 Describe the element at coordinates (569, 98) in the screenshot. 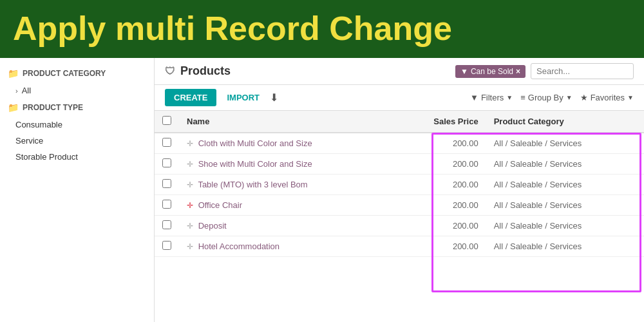

I see `groupby-arrow-icon: ▼` at that location.